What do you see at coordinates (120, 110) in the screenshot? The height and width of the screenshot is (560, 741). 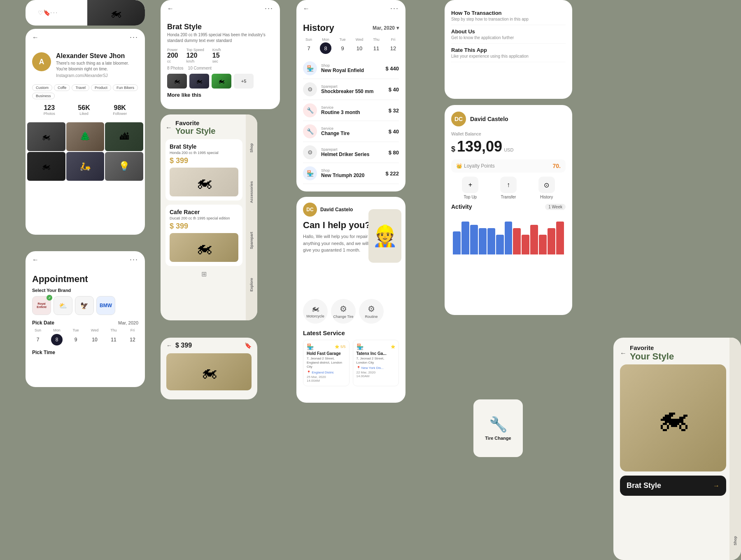 I see `stat-follower: 98K Follower` at bounding box center [120, 110].